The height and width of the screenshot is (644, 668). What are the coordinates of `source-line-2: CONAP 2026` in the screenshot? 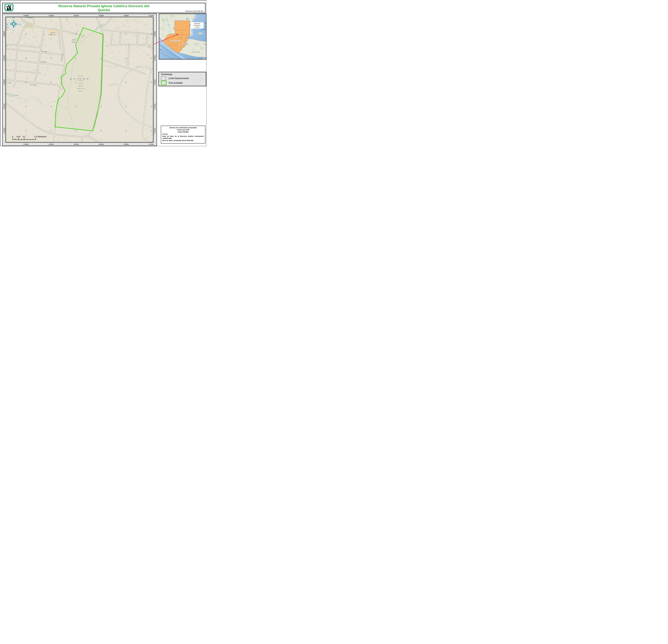 It's located at (183, 138).